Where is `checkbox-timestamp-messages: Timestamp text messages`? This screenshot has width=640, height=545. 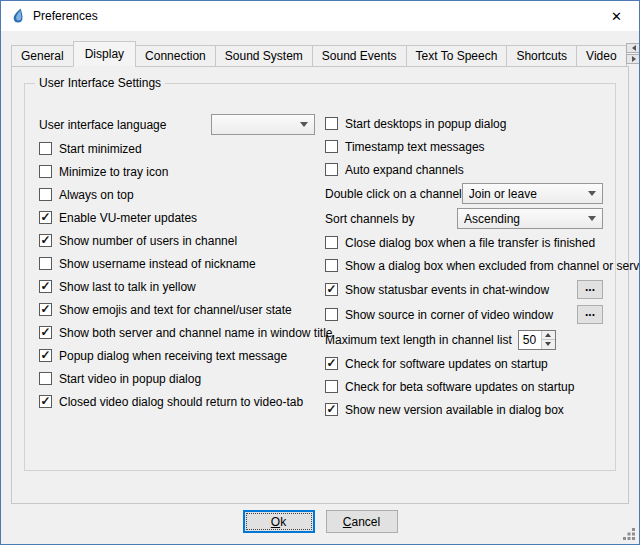 checkbox-timestamp-messages: Timestamp text messages is located at coordinates (464, 146).